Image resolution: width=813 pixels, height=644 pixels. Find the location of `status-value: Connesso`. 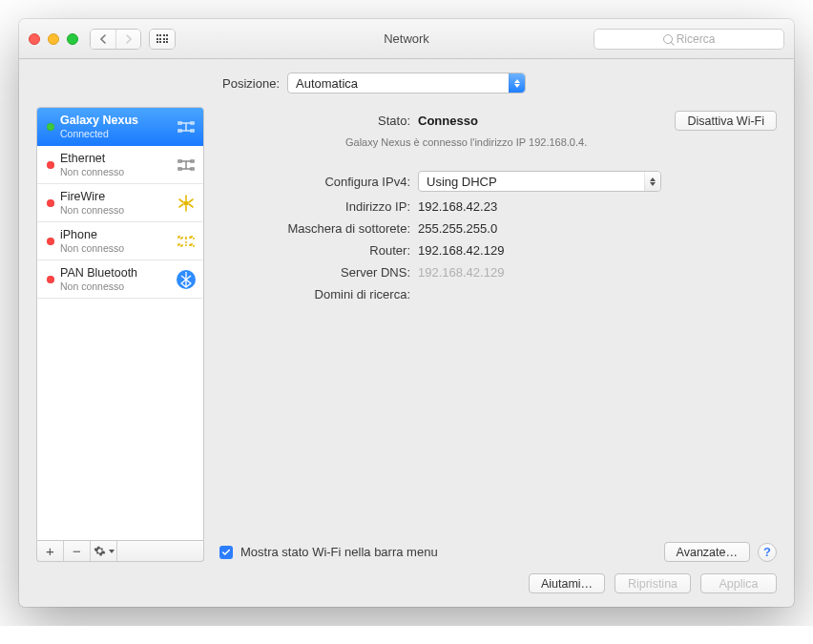

status-value: Connesso is located at coordinates (448, 120).